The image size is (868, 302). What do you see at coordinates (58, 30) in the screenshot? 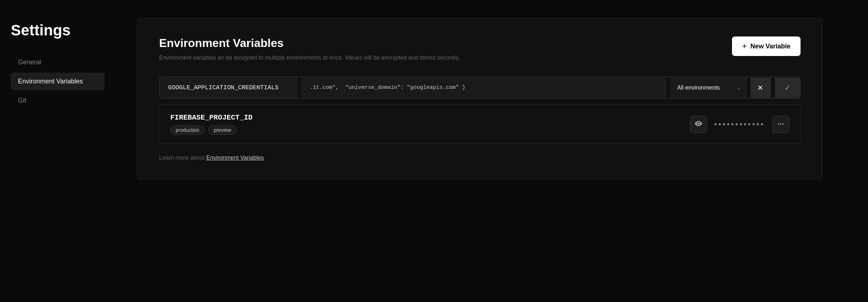
I see `page-title: Settings` at bounding box center [58, 30].